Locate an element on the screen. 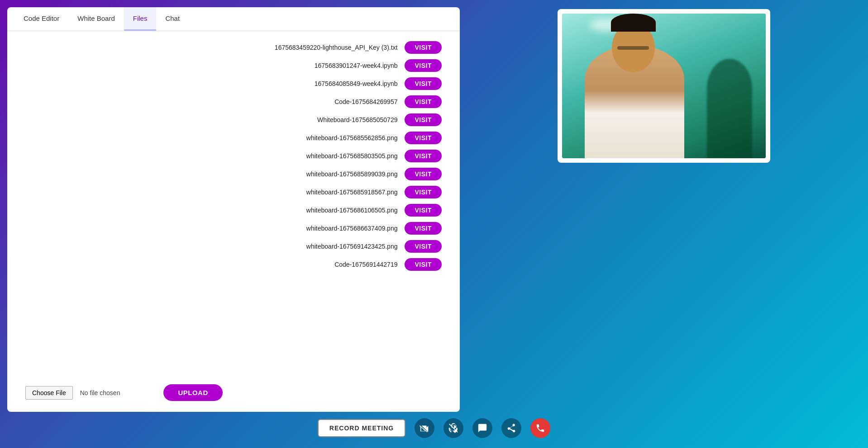 This screenshot has width=868, height=448. file-row: whiteboard-1675685918567.pngVISIT is located at coordinates (234, 192).